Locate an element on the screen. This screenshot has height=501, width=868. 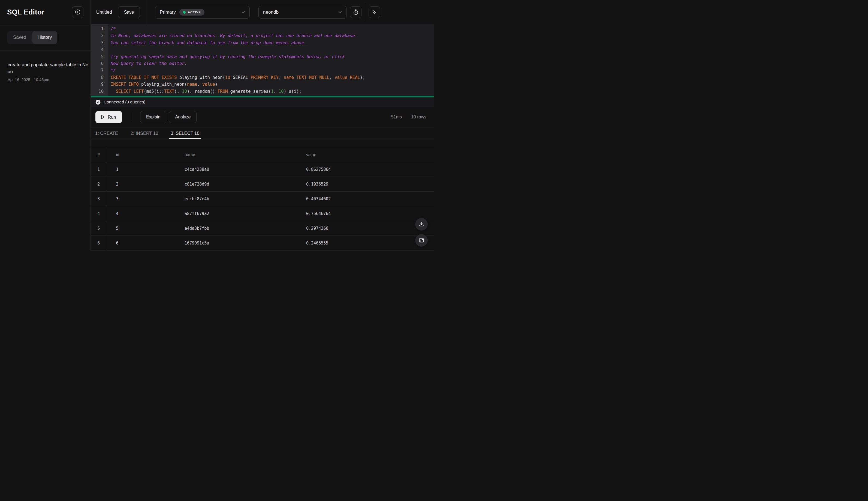
result-tab-2: 2: INSERT 10 is located at coordinates (144, 133).